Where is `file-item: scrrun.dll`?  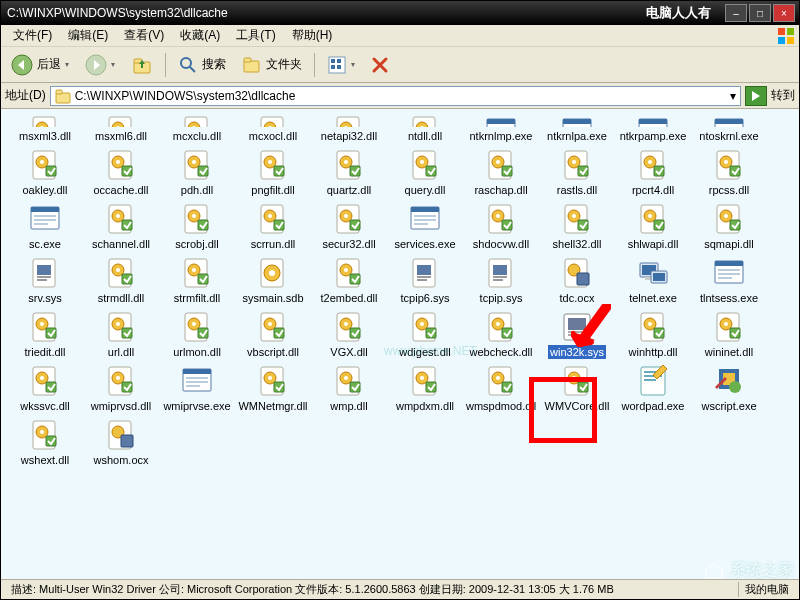 file-item: scrrun.dll is located at coordinates (273, 227).